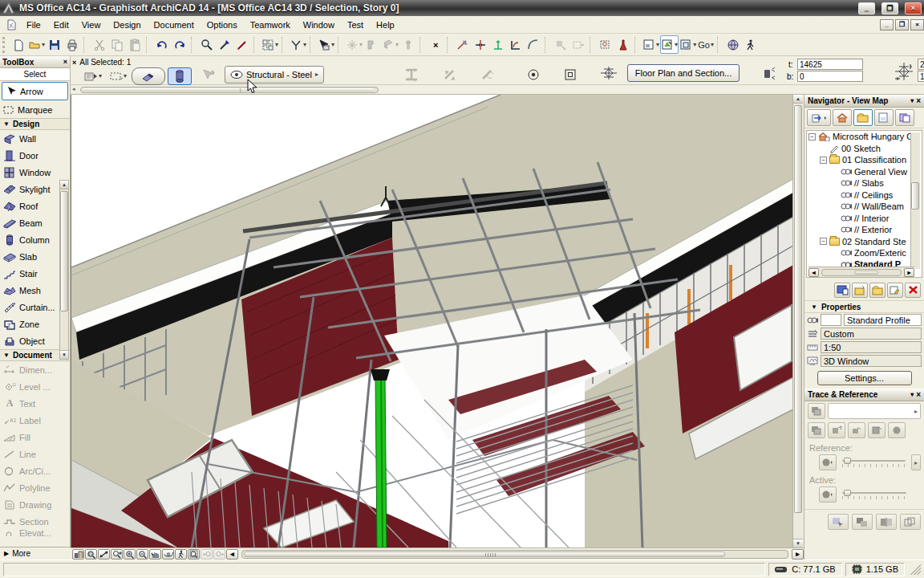  I want to click on navigator-close-icon: ×, so click(918, 101).